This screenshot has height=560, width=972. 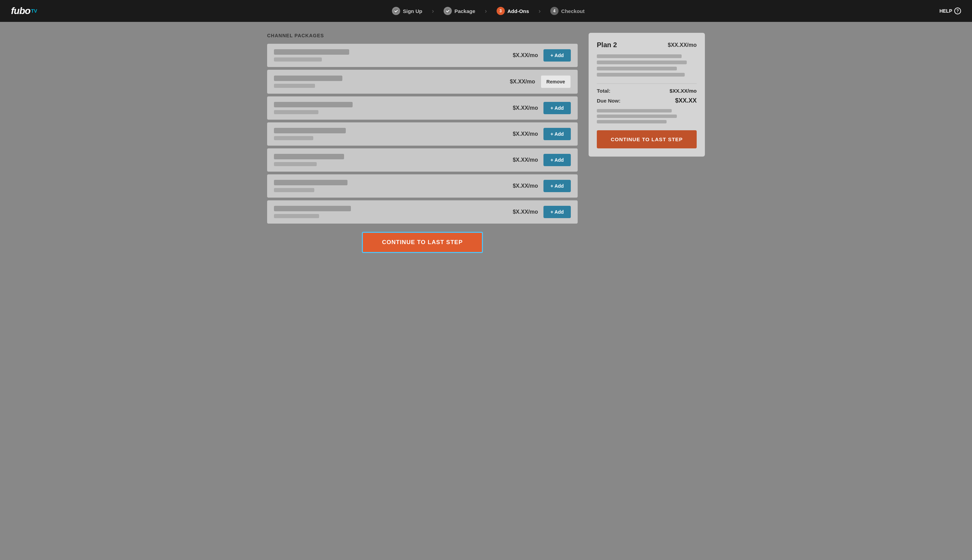 I want to click on help-icon: ?, so click(x=958, y=11).